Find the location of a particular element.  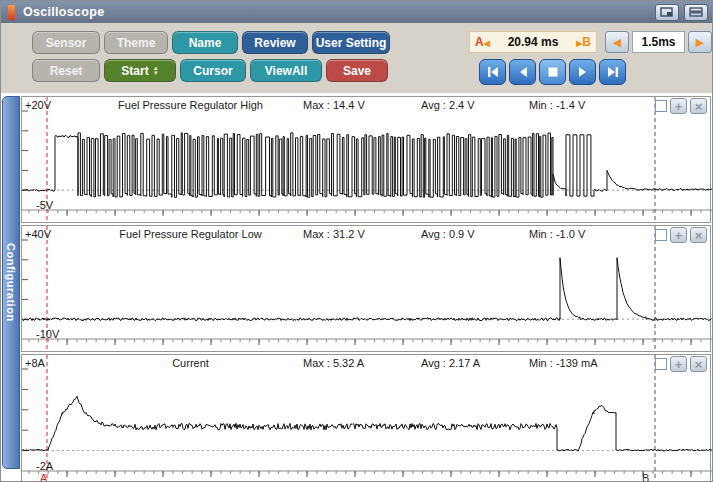

toolbar-row-1: Sensor Theme Name Review User Setting is located at coordinates (211, 42).